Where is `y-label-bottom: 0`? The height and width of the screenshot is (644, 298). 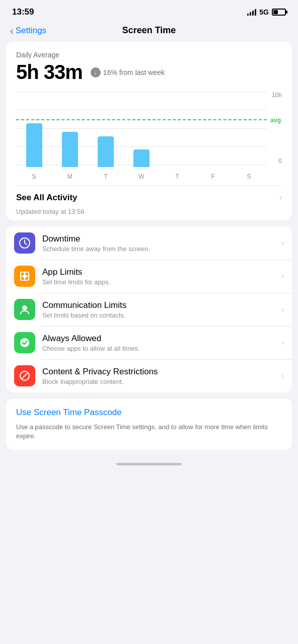
y-label-bottom: 0 is located at coordinates (277, 161).